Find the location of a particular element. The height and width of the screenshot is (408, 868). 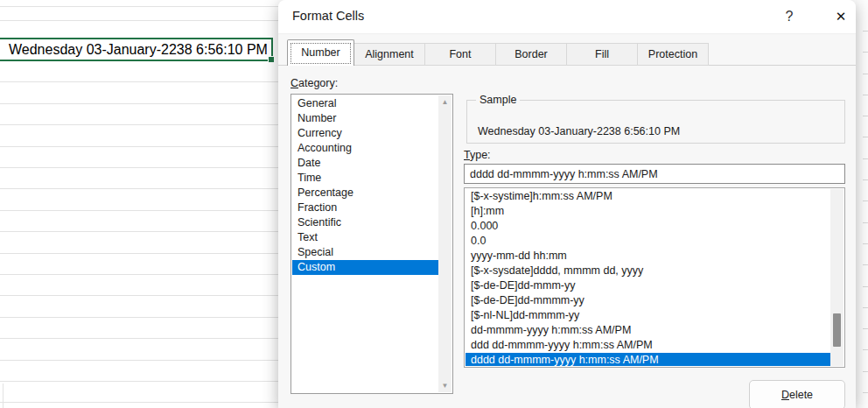

type-option-dddd-dd-mmmm-yyyy-h-mm-ss-am-pm: dddd dd-mmmm-yyyy h:mm:ss AM/PM is located at coordinates (648, 359).